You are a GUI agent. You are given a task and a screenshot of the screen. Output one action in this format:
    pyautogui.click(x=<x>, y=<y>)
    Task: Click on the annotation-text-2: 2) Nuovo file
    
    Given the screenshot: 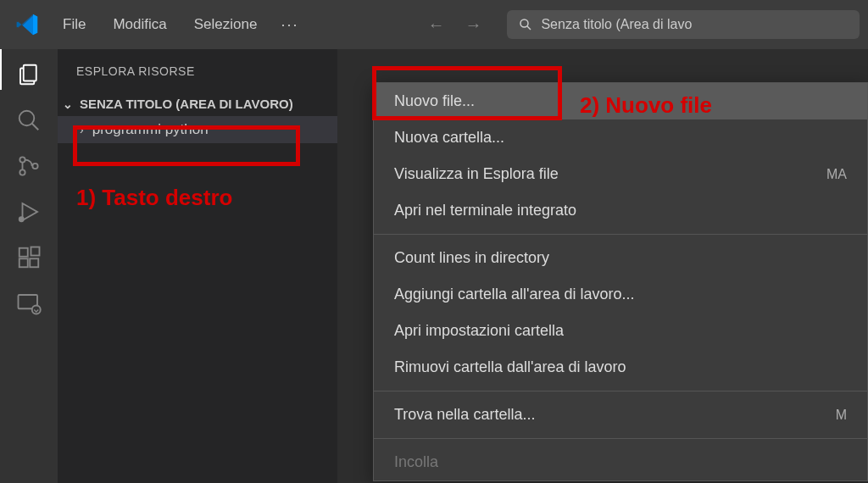 What is the action you would take?
    pyautogui.click(x=646, y=105)
    